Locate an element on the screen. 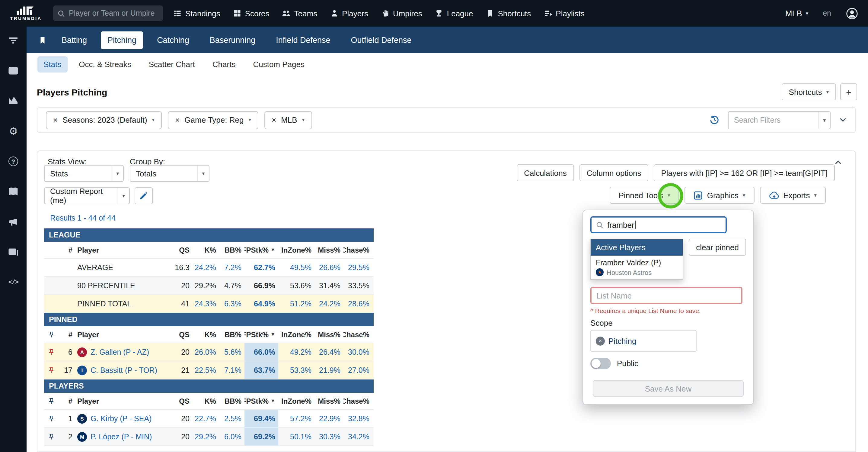 This screenshot has width=868, height=452. stat-cell-k: 24.3% is located at coordinates (206, 304).